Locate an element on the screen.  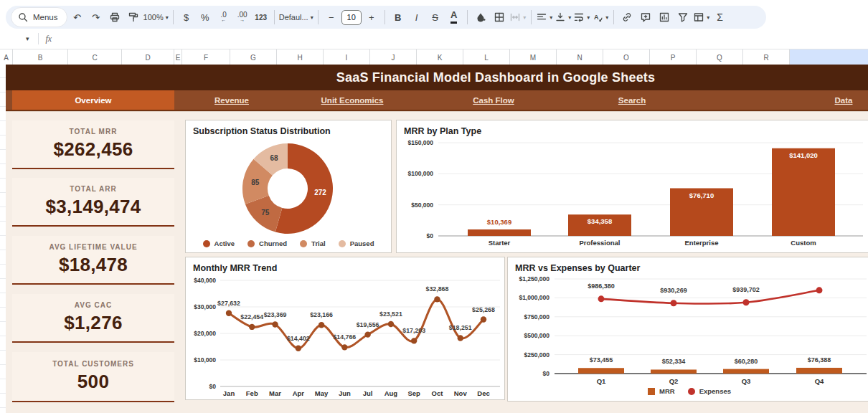
svg-text: $939,702 is located at coordinates (746, 290).